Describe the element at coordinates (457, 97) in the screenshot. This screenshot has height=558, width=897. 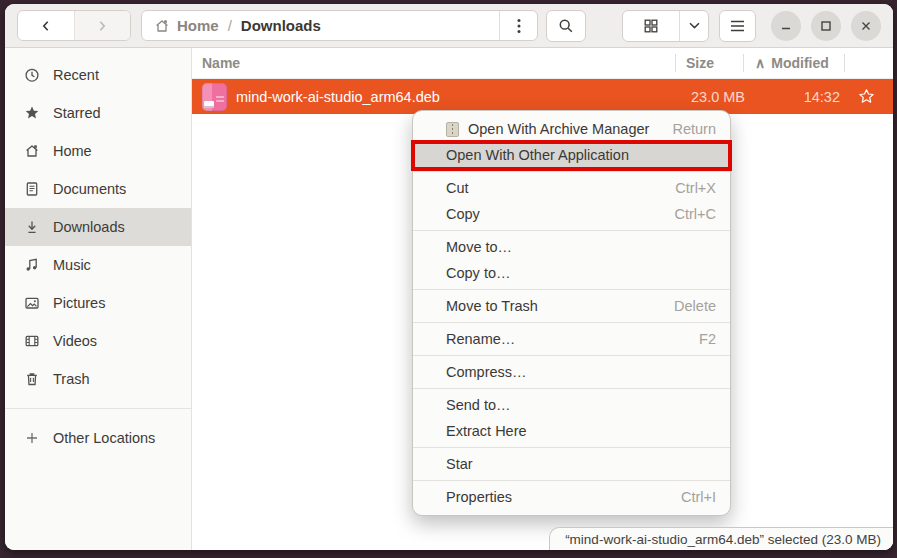
I see `file-name: mind-work-ai-studio_arm64.deb` at that location.